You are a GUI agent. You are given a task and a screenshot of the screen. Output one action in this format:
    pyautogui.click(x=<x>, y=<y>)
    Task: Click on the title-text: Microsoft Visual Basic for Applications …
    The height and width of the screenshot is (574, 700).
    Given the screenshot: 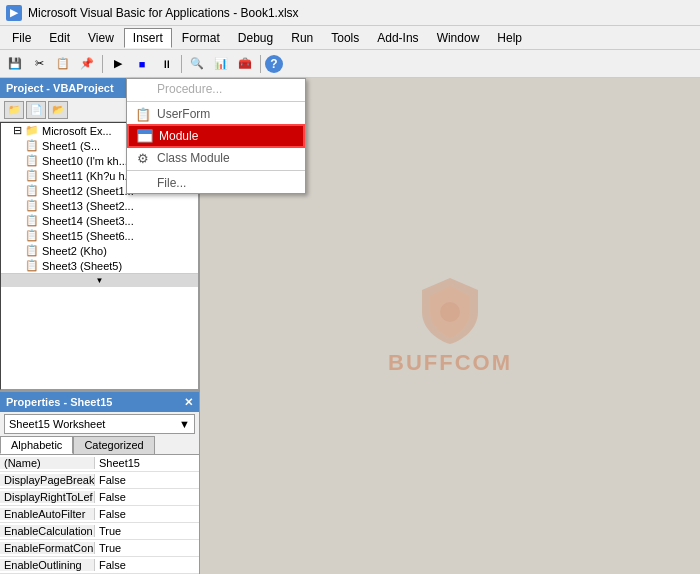 What is the action you would take?
    pyautogui.click(x=164, y=13)
    